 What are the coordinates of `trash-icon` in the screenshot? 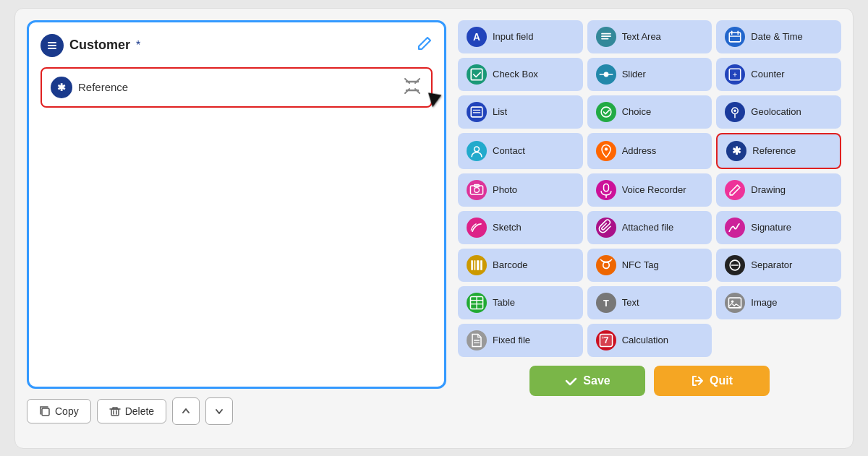 It's located at (115, 411).